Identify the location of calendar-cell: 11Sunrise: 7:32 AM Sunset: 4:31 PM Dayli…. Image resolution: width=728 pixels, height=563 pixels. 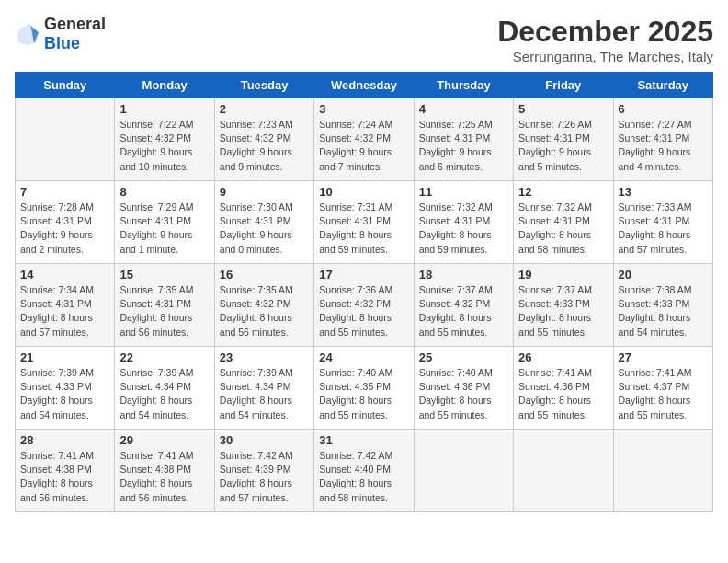
(463, 223).